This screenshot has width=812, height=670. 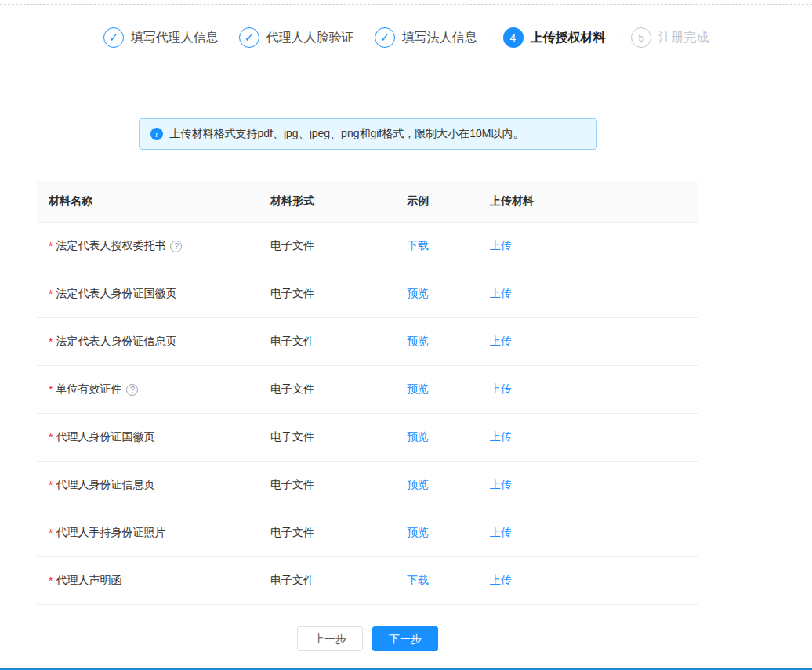 What do you see at coordinates (154, 201) in the screenshot?
I see `header-material-name: 材料名称` at bounding box center [154, 201].